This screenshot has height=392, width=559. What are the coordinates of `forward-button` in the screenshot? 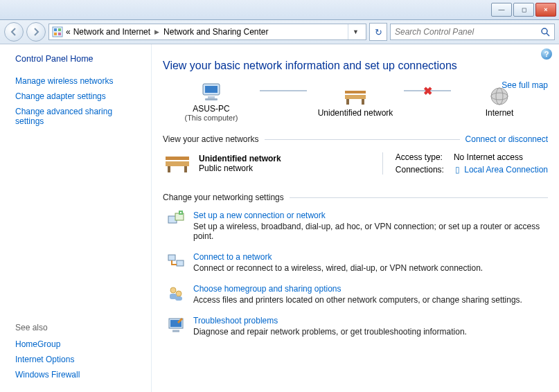 It's located at (36, 32).